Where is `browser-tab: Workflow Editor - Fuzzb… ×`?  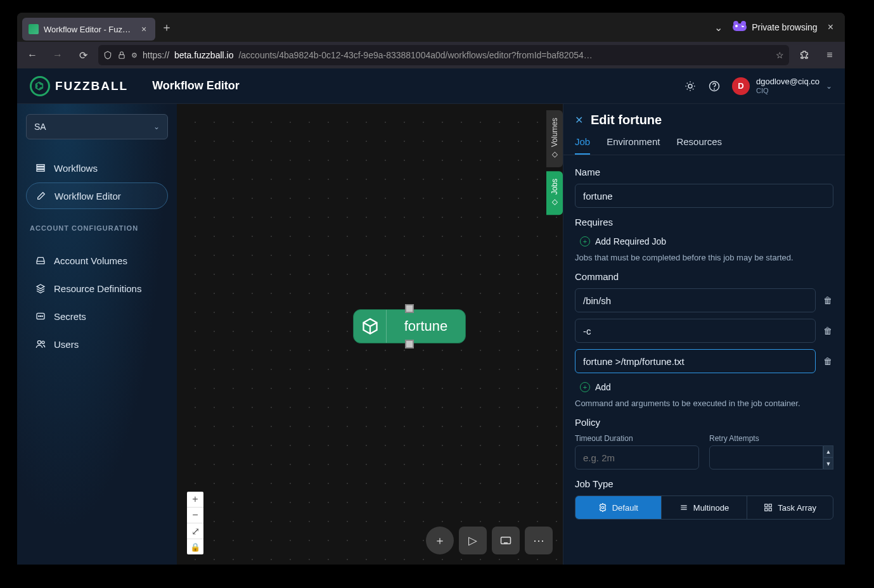 browser-tab: Workflow Editor - Fuzzb… × is located at coordinates (89, 29).